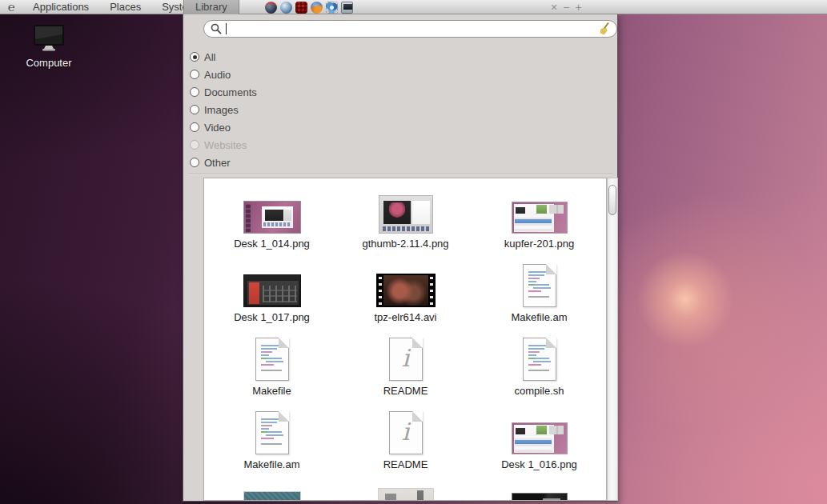 The image size is (827, 504). I want to click on screenshot-dark-red-sidebar-thumbnail, so click(272, 291).